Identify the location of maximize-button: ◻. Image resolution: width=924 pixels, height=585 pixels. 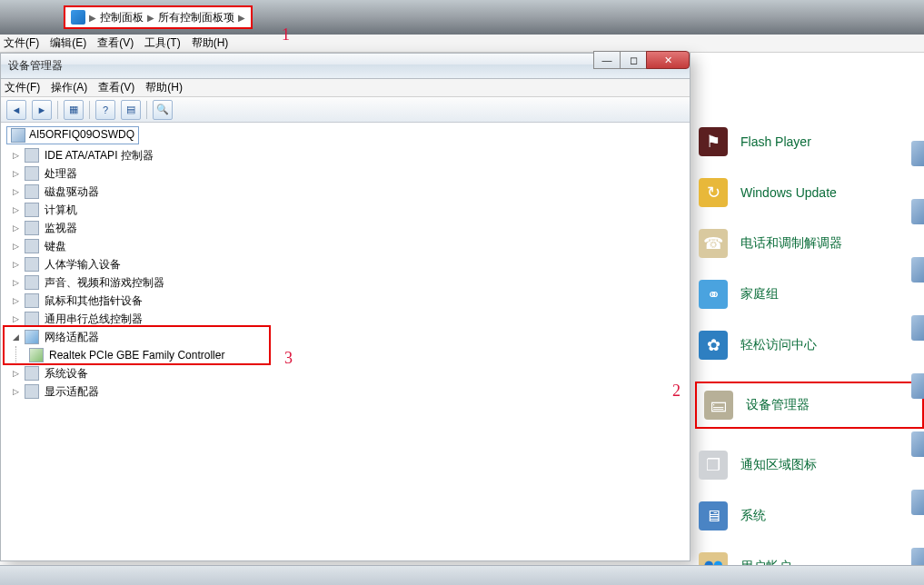
(633, 60).